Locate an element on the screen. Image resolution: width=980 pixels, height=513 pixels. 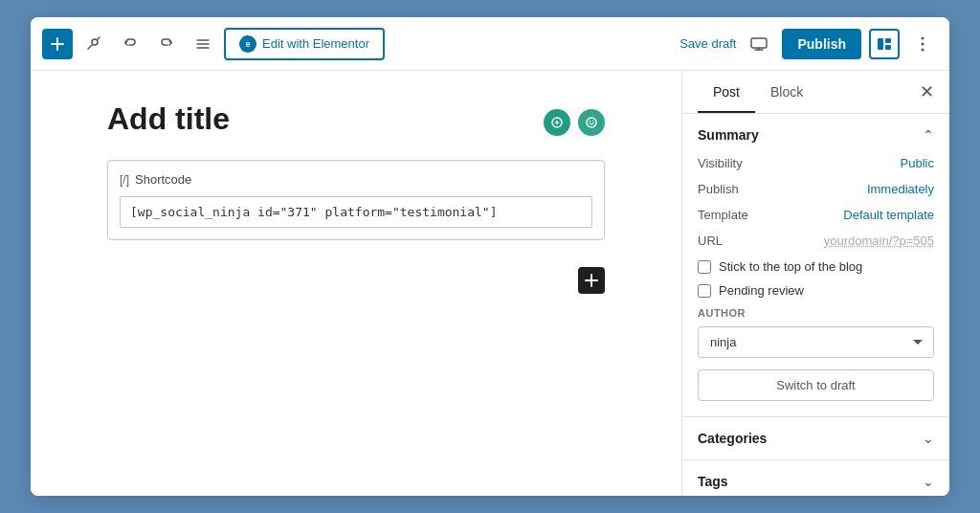
visibility-value: Public is located at coordinates (917, 163).